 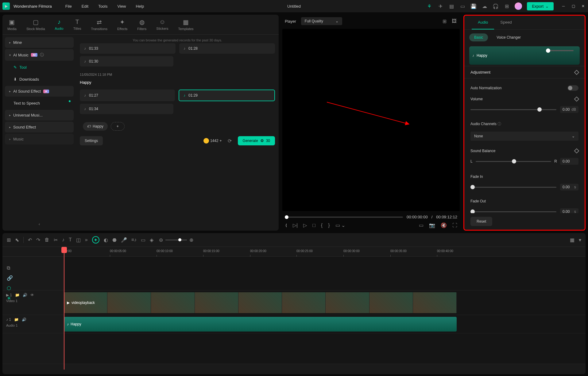 I want to click on collapse-sidebar-button: ‹, so click(x=39, y=224).